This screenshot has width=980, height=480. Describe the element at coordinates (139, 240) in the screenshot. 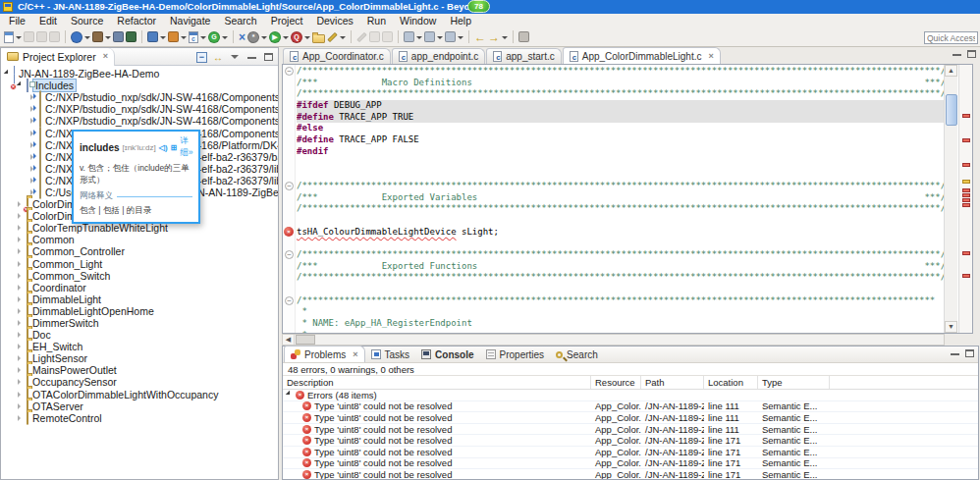

I see `tree-item-common: Common` at that location.